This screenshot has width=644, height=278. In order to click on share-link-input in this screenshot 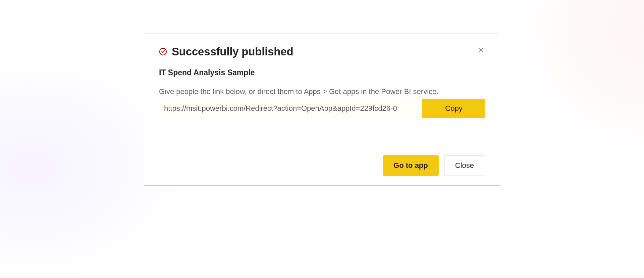, I will do `click(291, 108)`.